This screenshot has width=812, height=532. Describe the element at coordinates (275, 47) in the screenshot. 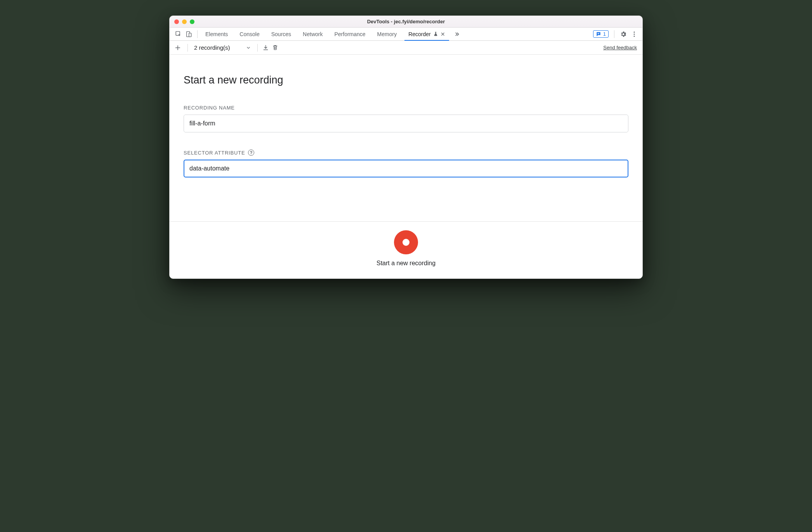

I see `delete-trash-icon` at that location.